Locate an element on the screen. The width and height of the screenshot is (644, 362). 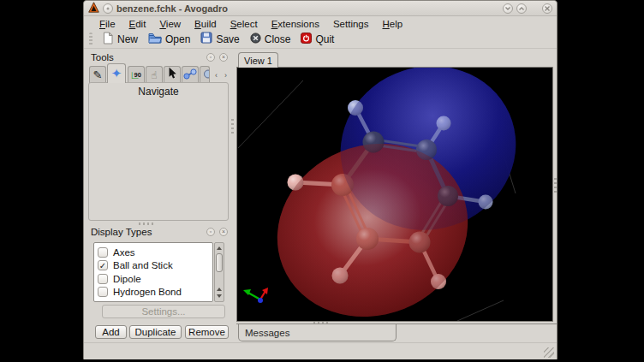
gutter-splitter-handle is located at coordinates (555, 186).